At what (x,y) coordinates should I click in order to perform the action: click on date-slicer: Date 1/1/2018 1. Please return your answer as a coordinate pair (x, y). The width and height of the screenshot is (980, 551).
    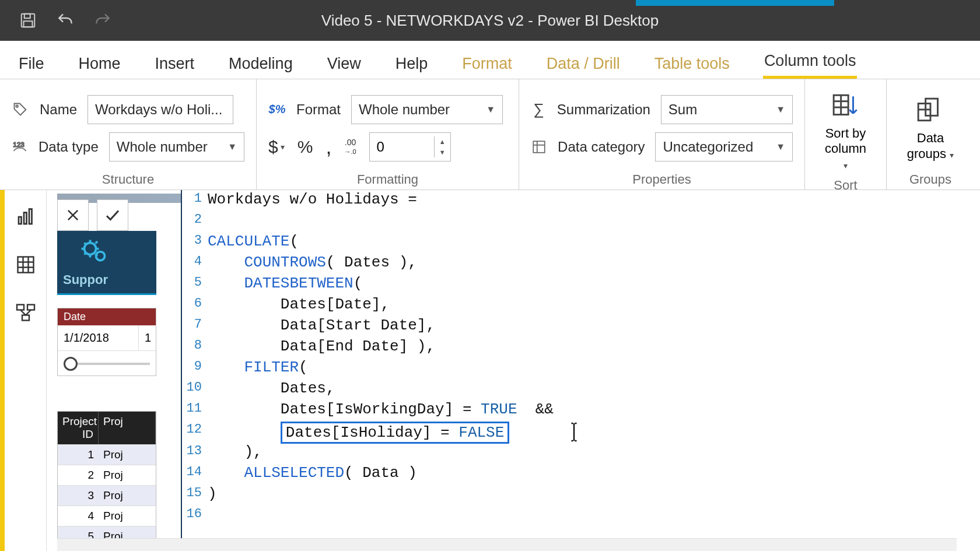
    Looking at the image, I should click on (107, 342).